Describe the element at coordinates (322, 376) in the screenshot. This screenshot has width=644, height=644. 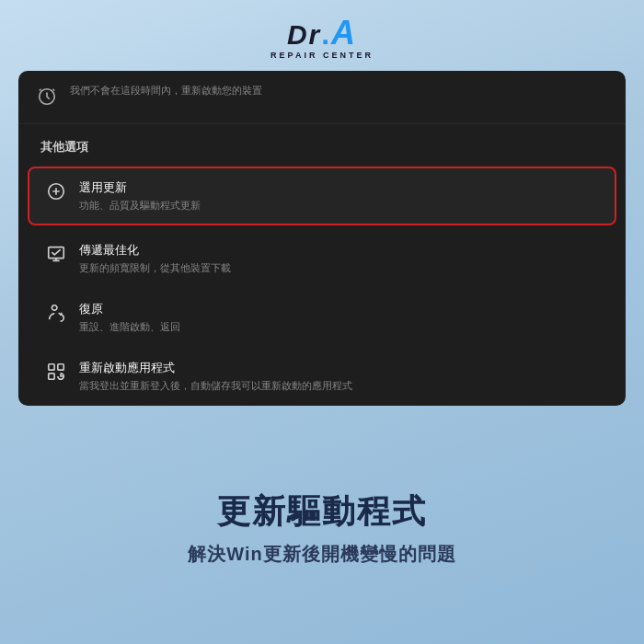
I see `restart-apps-item: 重新啟動應用程式 當我登出並重新登入後，自動儲存我可以重新啟動的應用程式` at that location.